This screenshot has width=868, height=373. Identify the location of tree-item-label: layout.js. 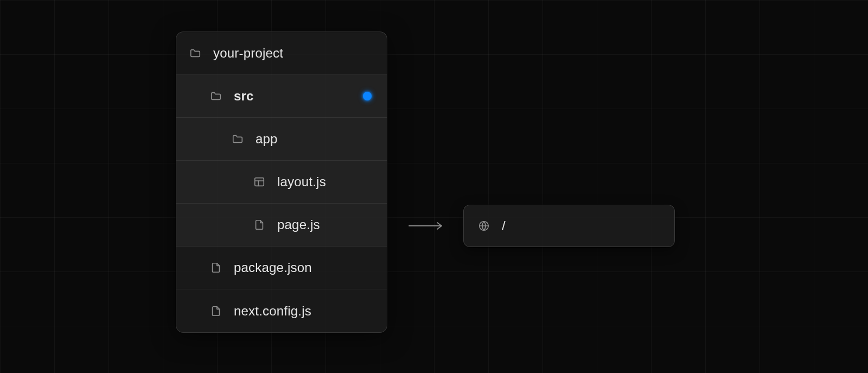
(302, 182).